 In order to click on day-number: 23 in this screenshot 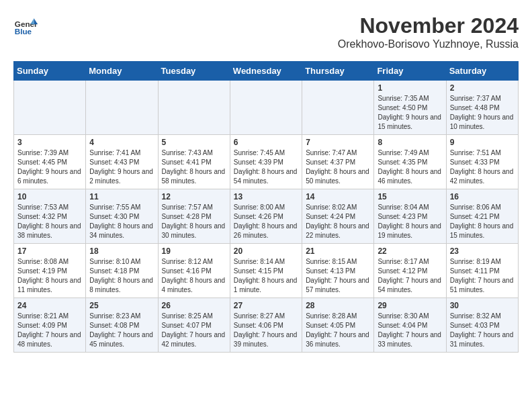, I will do `click(482, 251)`.